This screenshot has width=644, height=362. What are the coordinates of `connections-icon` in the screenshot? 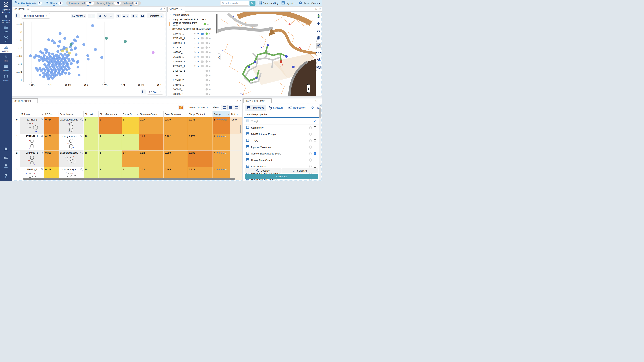 It's located at (118, 16).